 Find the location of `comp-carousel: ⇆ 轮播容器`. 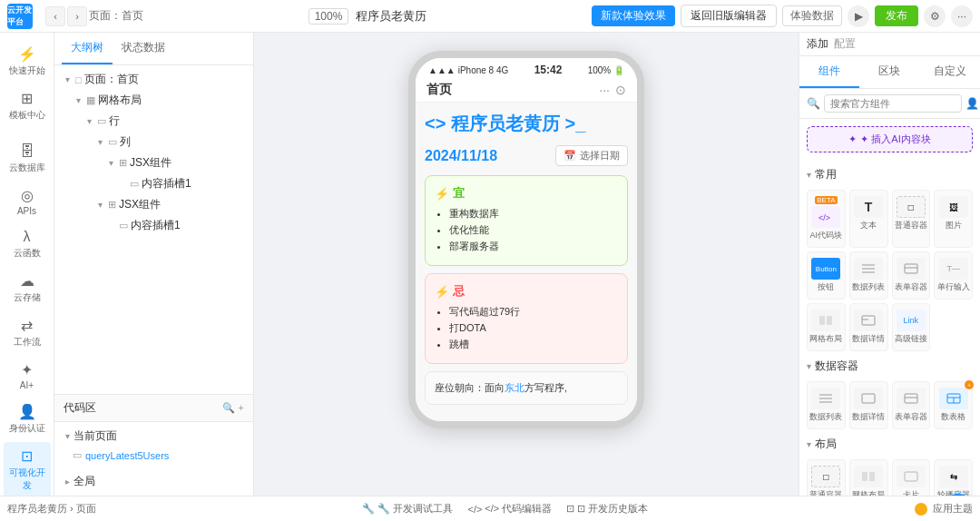

comp-carousel: ⇆ 轮播容器 is located at coordinates (953, 477).